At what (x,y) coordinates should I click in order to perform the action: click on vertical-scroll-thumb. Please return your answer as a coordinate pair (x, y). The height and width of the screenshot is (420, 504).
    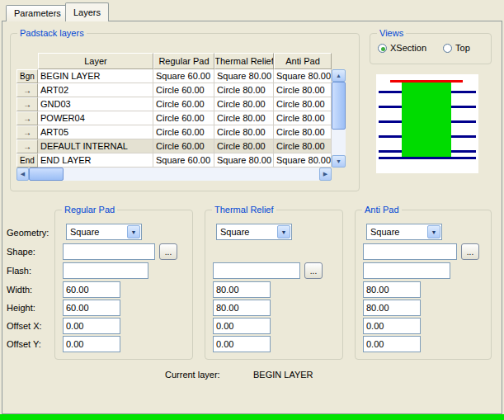
    Looking at the image, I should click on (338, 106).